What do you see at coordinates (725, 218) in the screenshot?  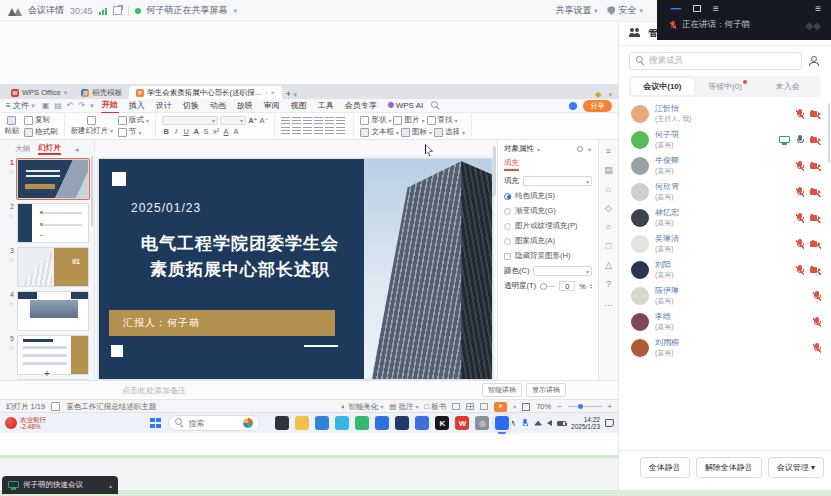 I see `participant-row: 林忆宏 (嘉宾)` at bounding box center [725, 218].